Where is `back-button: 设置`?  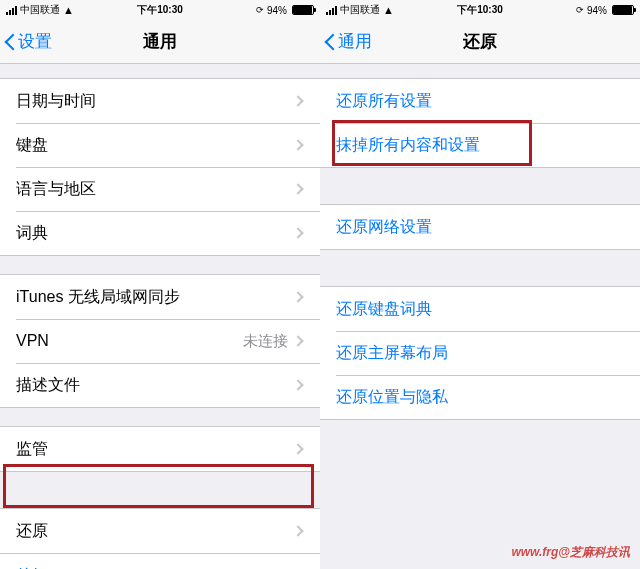 back-button: 设置 is located at coordinates (26, 42).